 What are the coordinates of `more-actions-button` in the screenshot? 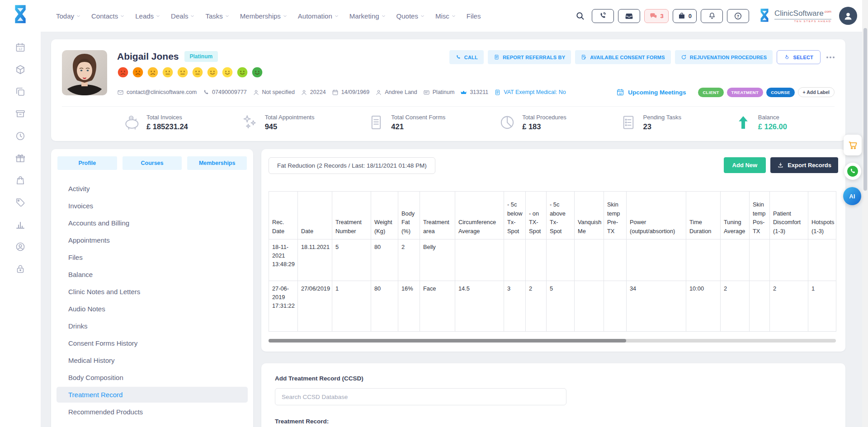 It's located at (830, 57).